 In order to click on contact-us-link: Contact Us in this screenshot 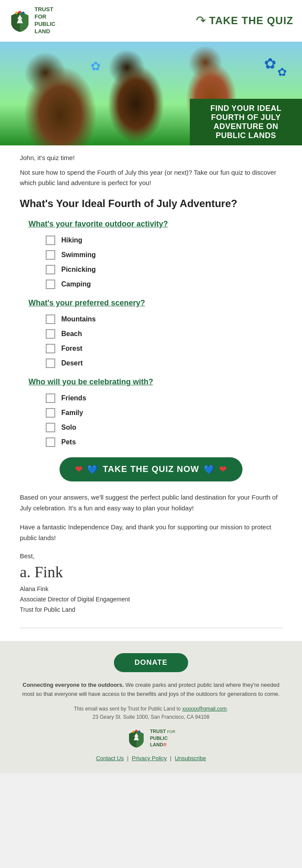, I will do `click(110, 758)`.